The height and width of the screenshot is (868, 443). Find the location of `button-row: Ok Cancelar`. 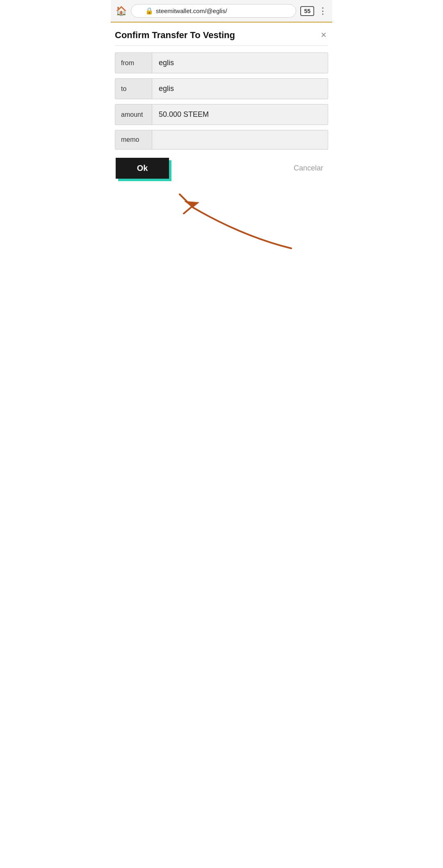

button-row: Ok Cancelar is located at coordinates (222, 168).